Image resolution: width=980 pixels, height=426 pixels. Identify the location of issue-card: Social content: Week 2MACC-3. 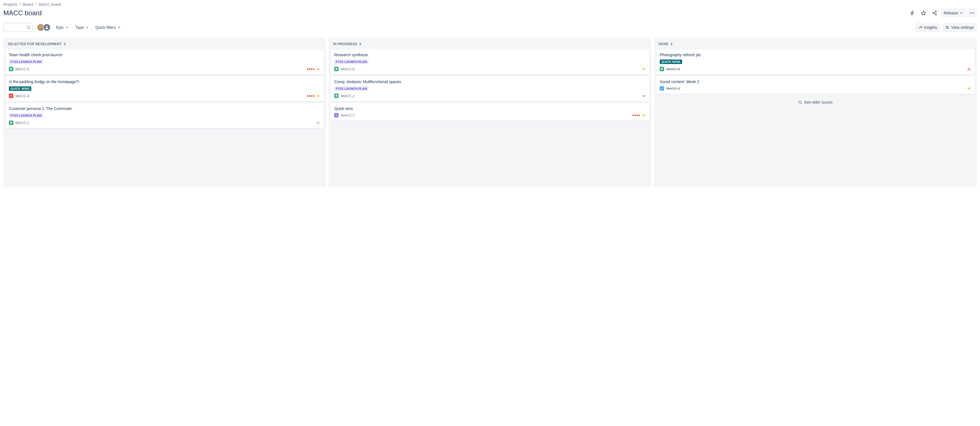
(815, 85).